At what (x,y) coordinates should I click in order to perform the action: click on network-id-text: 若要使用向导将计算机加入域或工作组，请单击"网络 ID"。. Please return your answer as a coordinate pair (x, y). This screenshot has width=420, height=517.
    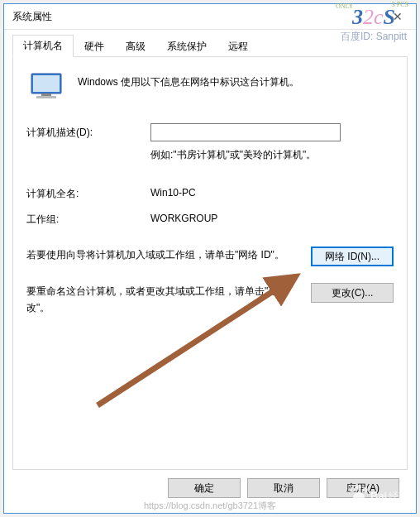
    Looking at the image, I should click on (162, 255).